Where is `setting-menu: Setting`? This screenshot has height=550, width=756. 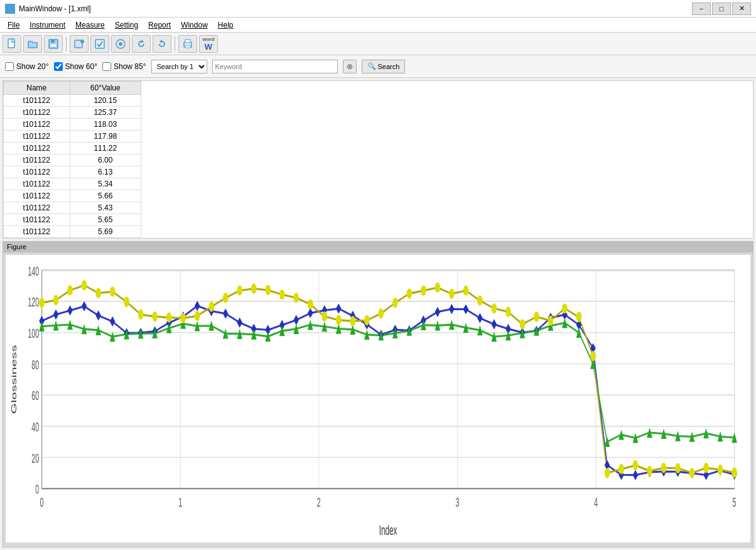 setting-menu: Setting is located at coordinates (127, 25).